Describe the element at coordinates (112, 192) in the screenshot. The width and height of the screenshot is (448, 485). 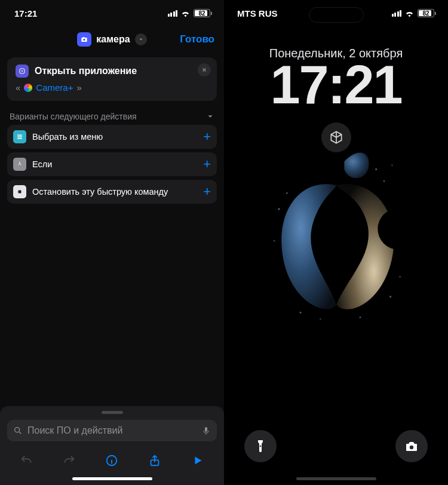
I see `suggestion-stop-shortcut: Остановить эту быструю команду +` at that location.